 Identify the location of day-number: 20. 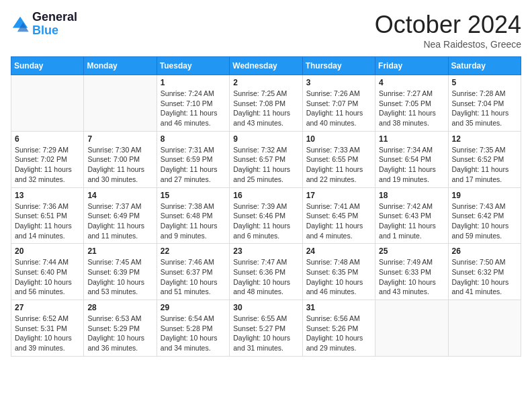
(47, 251).